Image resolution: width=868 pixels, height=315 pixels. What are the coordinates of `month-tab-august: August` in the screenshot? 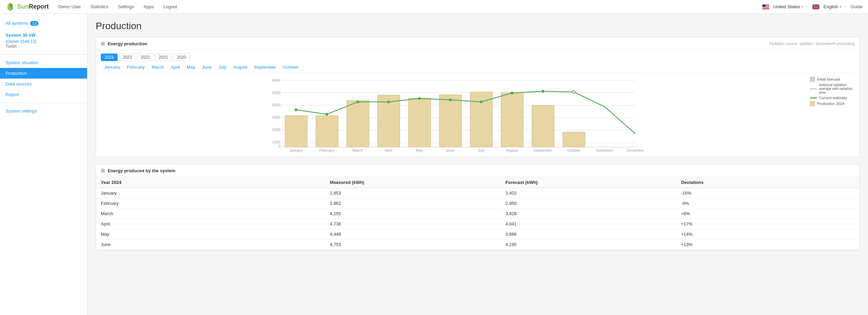 It's located at (240, 67).